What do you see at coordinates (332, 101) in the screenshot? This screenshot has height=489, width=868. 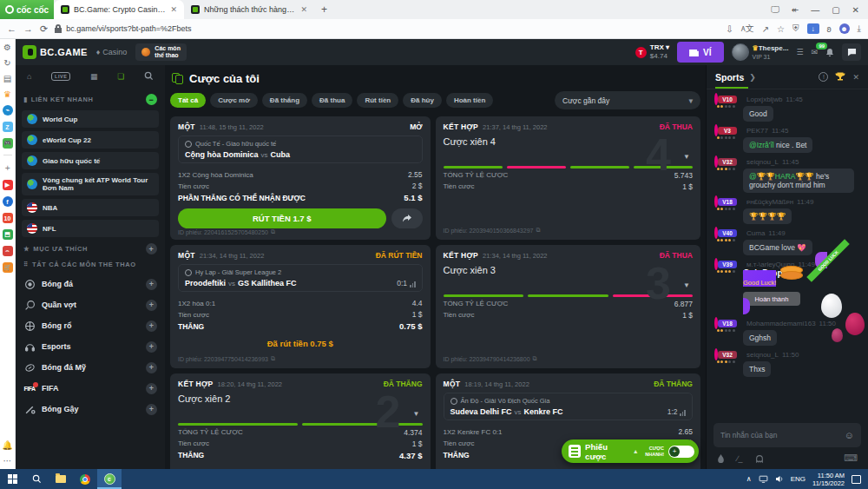 I see `filter-lost: Đã thua` at bounding box center [332, 101].